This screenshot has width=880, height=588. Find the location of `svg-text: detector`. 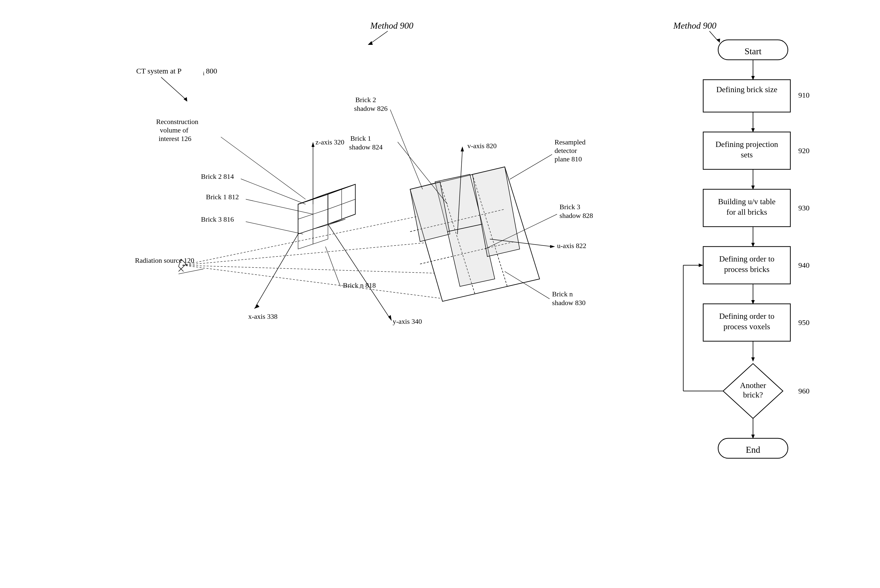

svg-text: detector is located at coordinates (566, 151).